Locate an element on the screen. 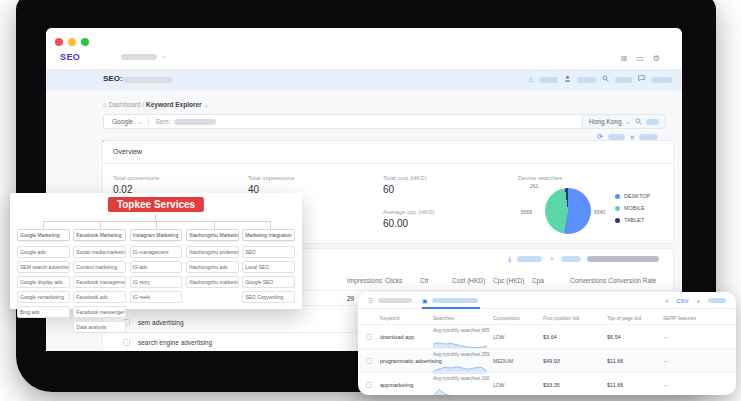 The width and height of the screenshot is (741, 401). col-ctr: Ctr is located at coordinates (424, 280).